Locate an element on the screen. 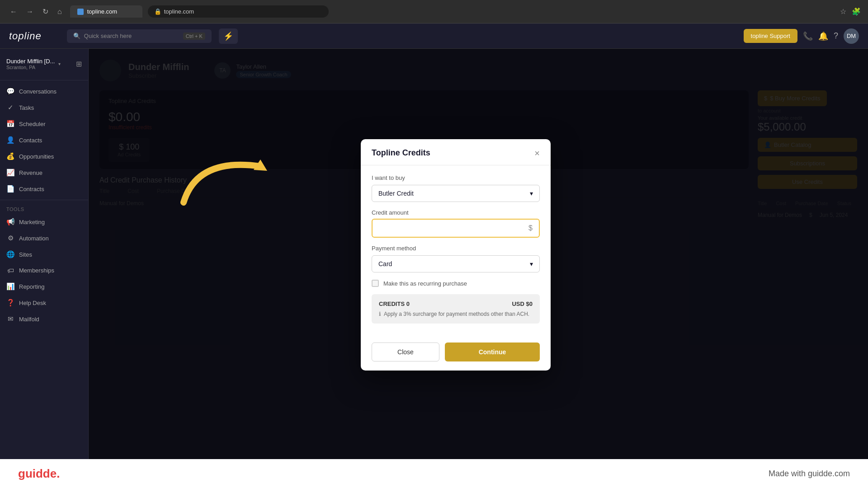  tab-favicon is located at coordinates (80, 12).